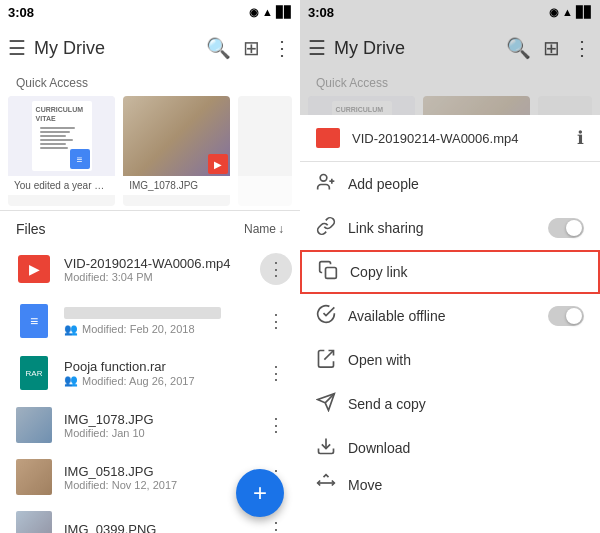 This screenshot has height=533, width=600. What do you see at coordinates (162, 366) in the screenshot?
I see `file-name-rar: Pooja function.rar` at bounding box center [162, 366].